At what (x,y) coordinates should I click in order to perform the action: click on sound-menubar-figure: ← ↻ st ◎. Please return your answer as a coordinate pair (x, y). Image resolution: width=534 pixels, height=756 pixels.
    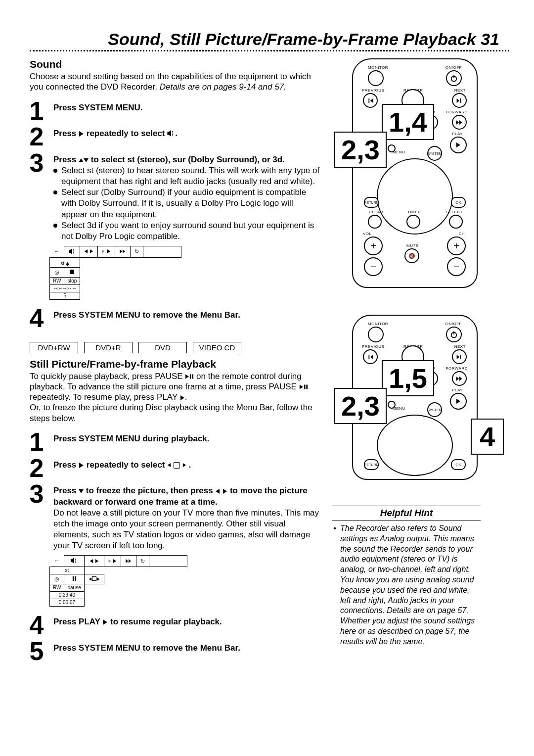
    Looking at the image, I should click on (185, 273).